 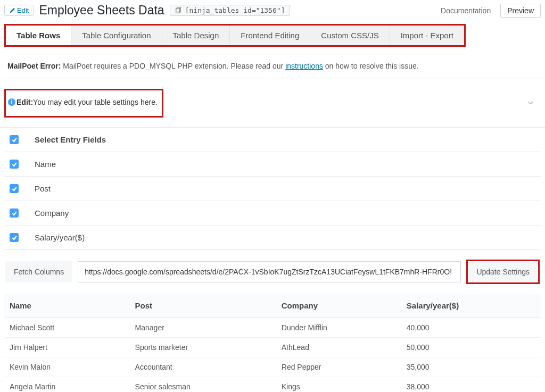 What do you see at coordinates (230, 11) in the screenshot?
I see `shortcode-chip: [ninja_tables id="1356"]` at bounding box center [230, 11].